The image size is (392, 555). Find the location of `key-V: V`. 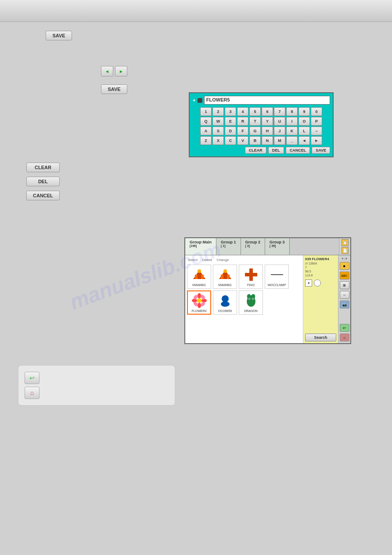

key-V: V is located at coordinates (243, 141).